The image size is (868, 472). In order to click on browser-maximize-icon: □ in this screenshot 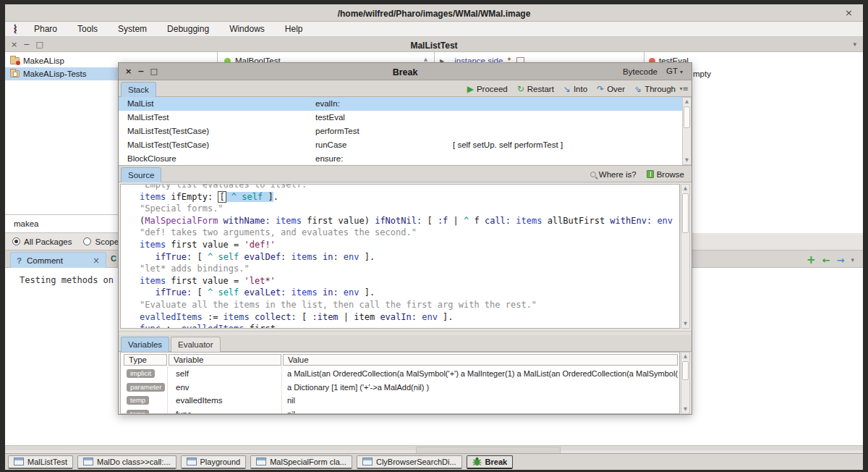, I will do `click(40, 45)`.